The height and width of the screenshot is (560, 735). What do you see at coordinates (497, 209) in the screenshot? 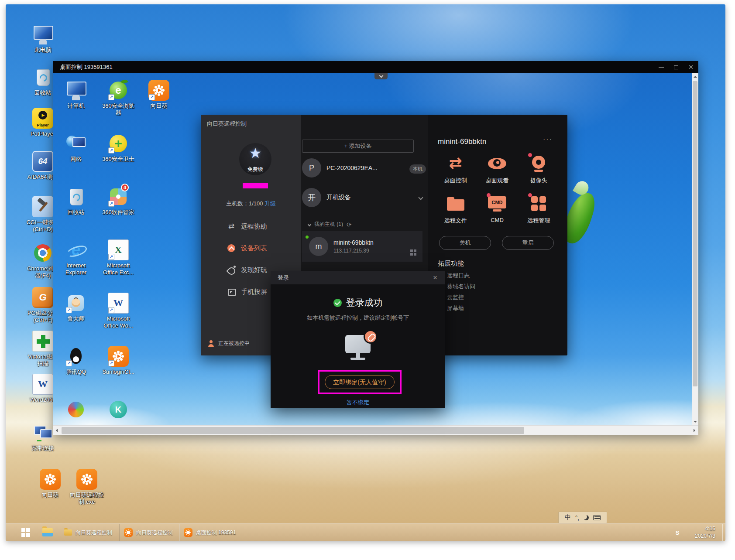
I see `remote-action: CMD CMD` at bounding box center [497, 209].